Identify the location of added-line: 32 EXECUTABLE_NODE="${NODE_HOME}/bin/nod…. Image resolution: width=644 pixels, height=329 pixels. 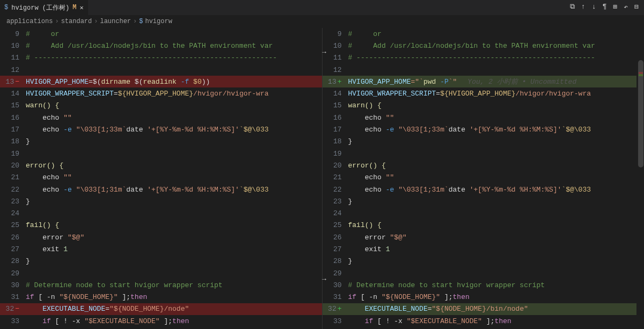
(484, 309).